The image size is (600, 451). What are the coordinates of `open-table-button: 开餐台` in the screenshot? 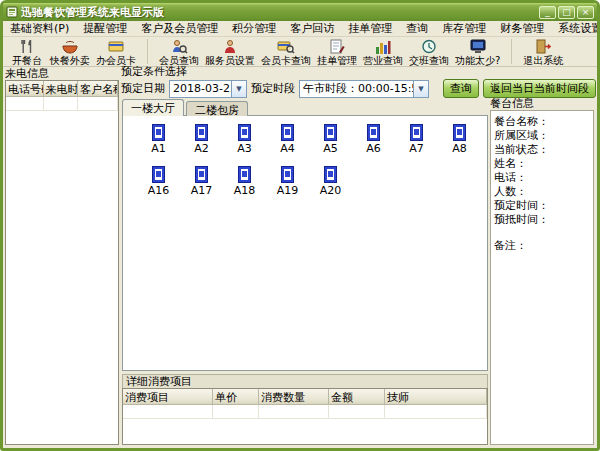 It's located at (27, 52).